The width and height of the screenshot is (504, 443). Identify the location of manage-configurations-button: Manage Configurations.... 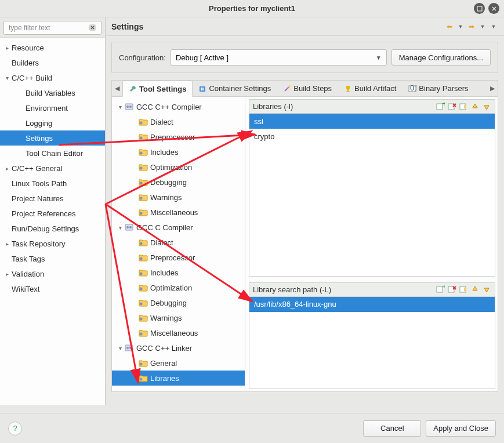
(441, 57).